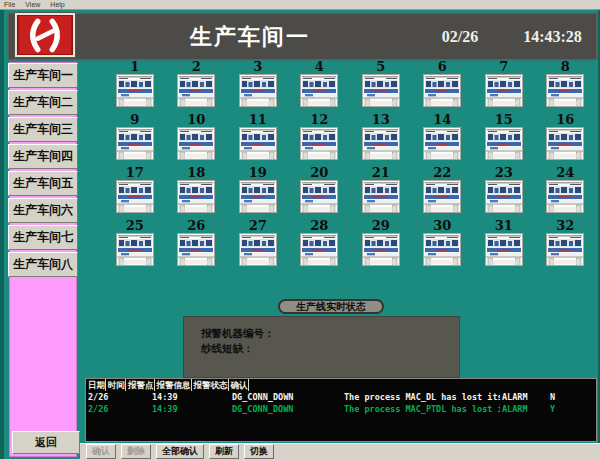  I want to click on menu-item: File, so click(10, 4).